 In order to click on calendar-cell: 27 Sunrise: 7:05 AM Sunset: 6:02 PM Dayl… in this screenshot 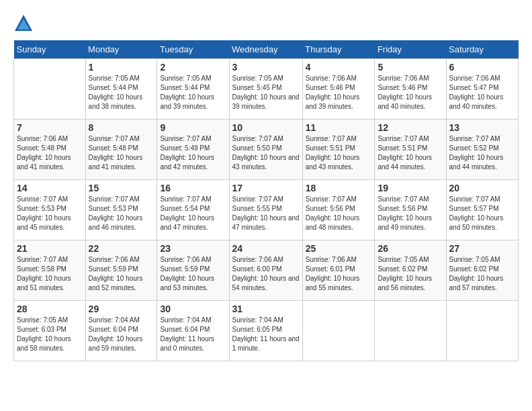, I will do `click(482, 271)`.